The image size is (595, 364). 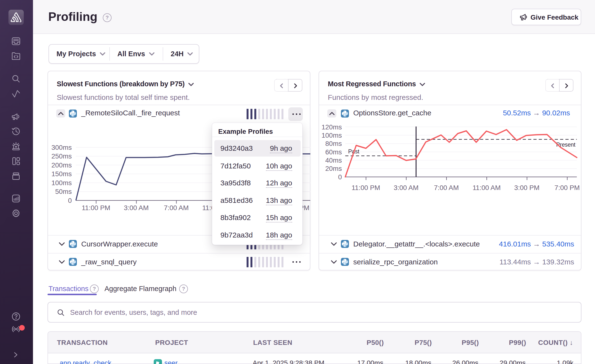 What do you see at coordinates (527, 188) in the screenshot?
I see `svg-text: 3:00 PM` at bounding box center [527, 188].